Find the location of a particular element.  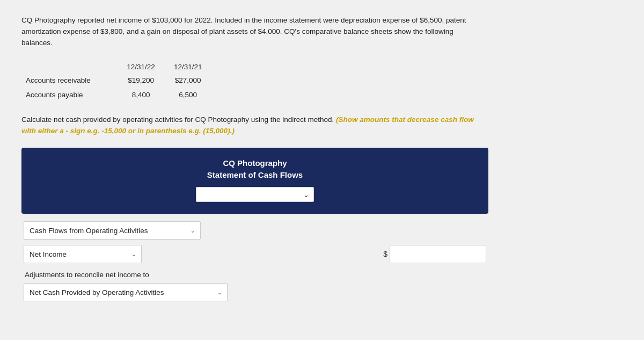

net-income-input is located at coordinates (438, 254).